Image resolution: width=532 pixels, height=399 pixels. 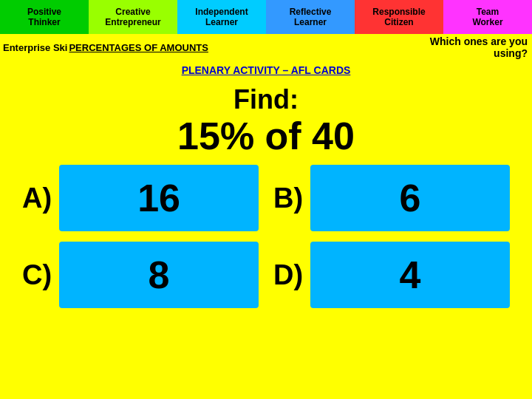 What do you see at coordinates (266, 136) in the screenshot?
I see `find-problem: 15% of 40` at bounding box center [266, 136].